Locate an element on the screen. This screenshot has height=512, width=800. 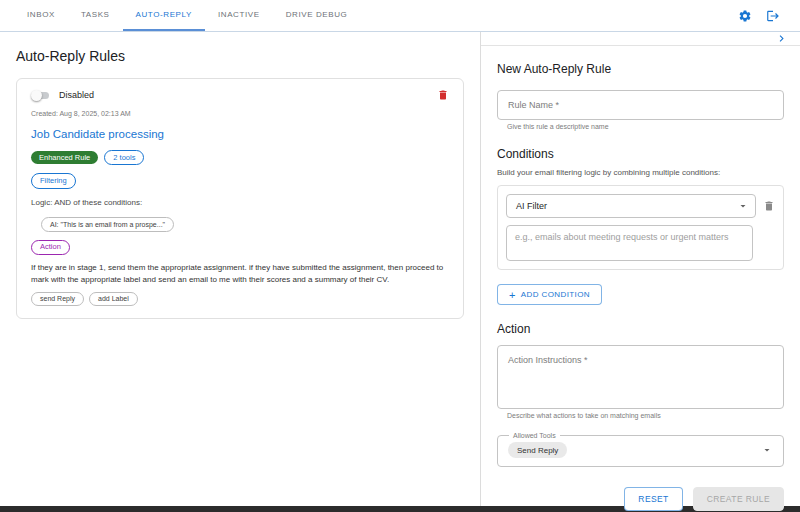
condition-value-input is located at coordinates (630, 243).